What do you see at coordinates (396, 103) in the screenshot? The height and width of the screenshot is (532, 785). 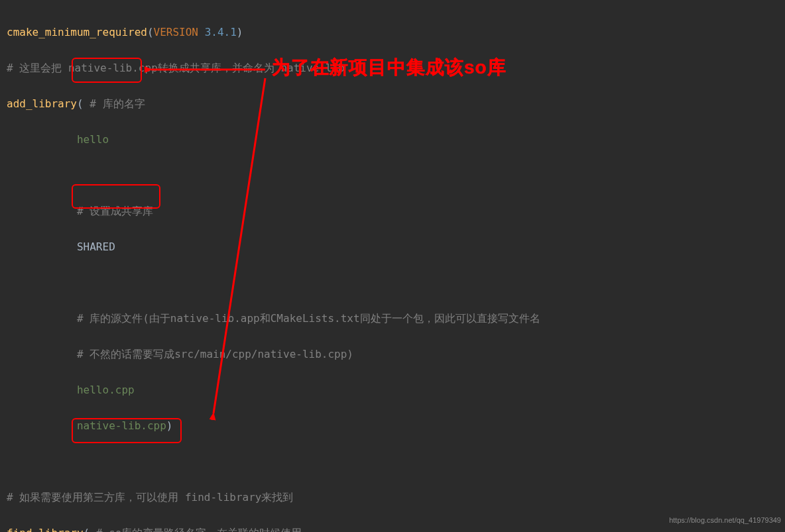 I see `code-line: add_library( # 库的名字` at bounding box center [396, 103].